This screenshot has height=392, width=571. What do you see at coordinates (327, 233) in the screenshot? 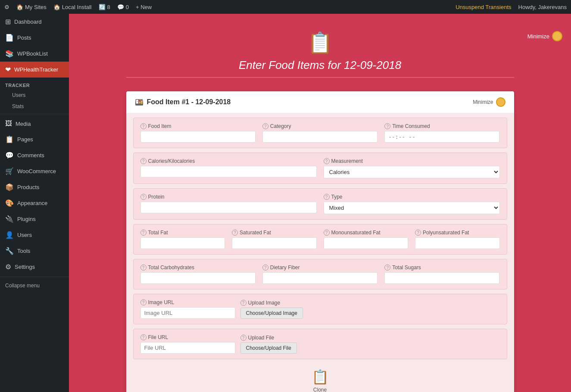
I see `monounsaturated-fat-help-icon: ?` at bounding box center [327, 233].